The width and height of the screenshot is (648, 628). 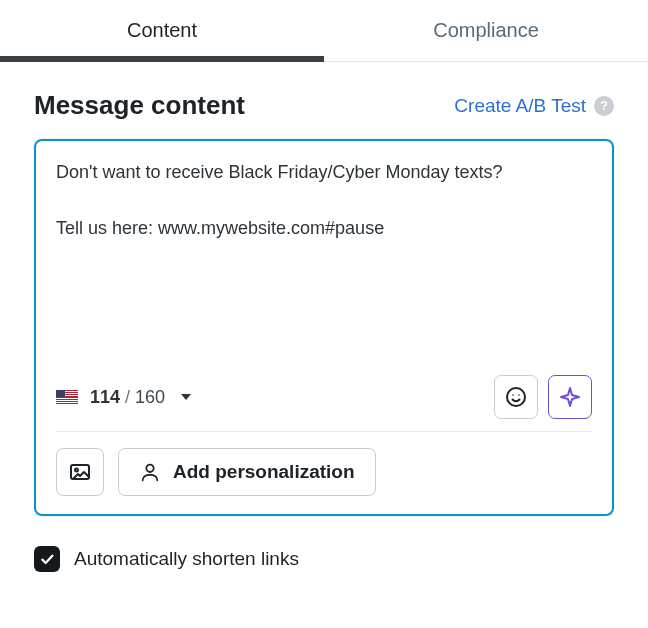 I want to click on tabs: Content Compliance, so click(x=324, y=31).